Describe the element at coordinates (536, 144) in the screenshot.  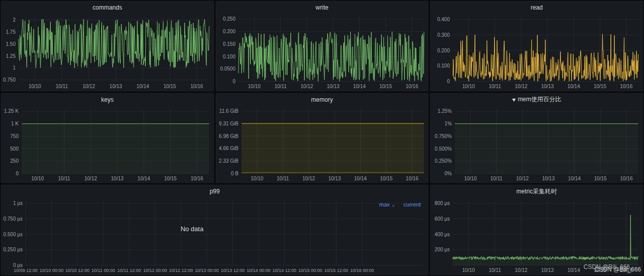
I see `mem-percent-chart: 1.25%1%0.750%0.500%0.250%0%10/1010/1110/…` at that location.